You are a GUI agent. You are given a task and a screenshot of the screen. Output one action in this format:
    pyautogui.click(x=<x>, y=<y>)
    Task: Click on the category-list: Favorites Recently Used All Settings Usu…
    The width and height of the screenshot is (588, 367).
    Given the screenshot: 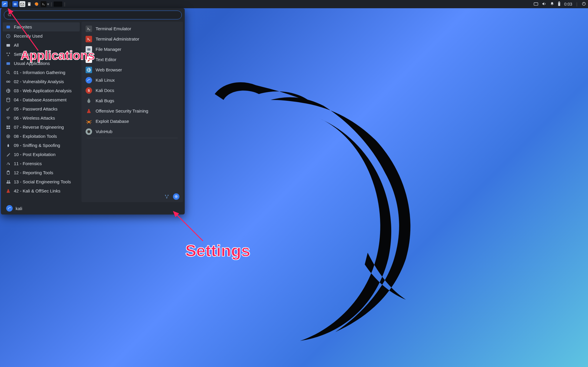 What is the action you would take?
    pyautogui.click(x=41, y=112)
    